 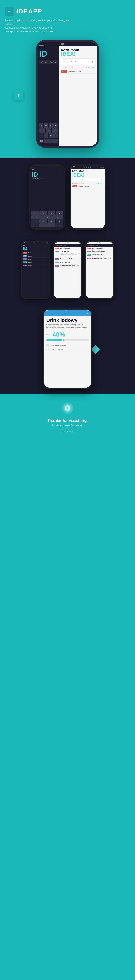 I want to click on battery-icon: 100%, so click(x=101, y=167).